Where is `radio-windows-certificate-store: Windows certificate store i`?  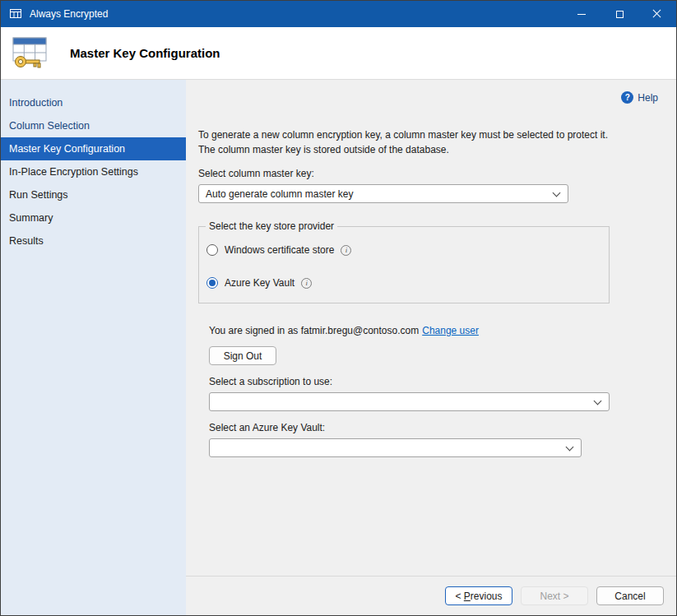 radio-windows-certificate-store: Windows certificate store i is located at coordinates (408, 250).